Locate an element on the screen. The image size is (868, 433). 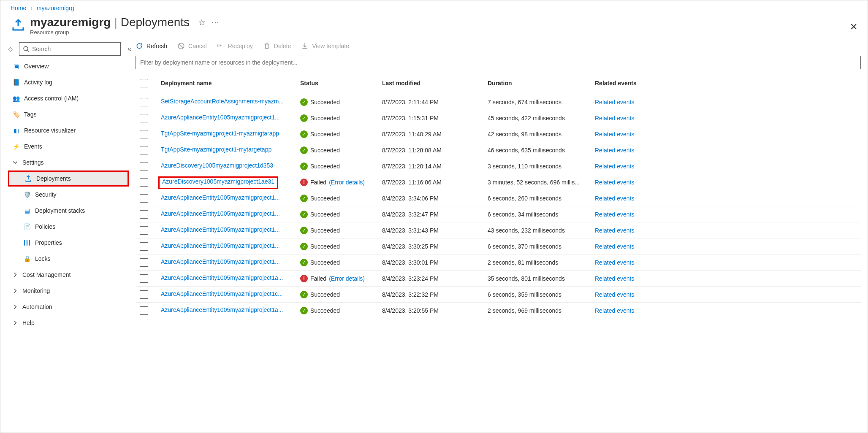
sidebar-group-help: Help is located at coordinates (70, 323).